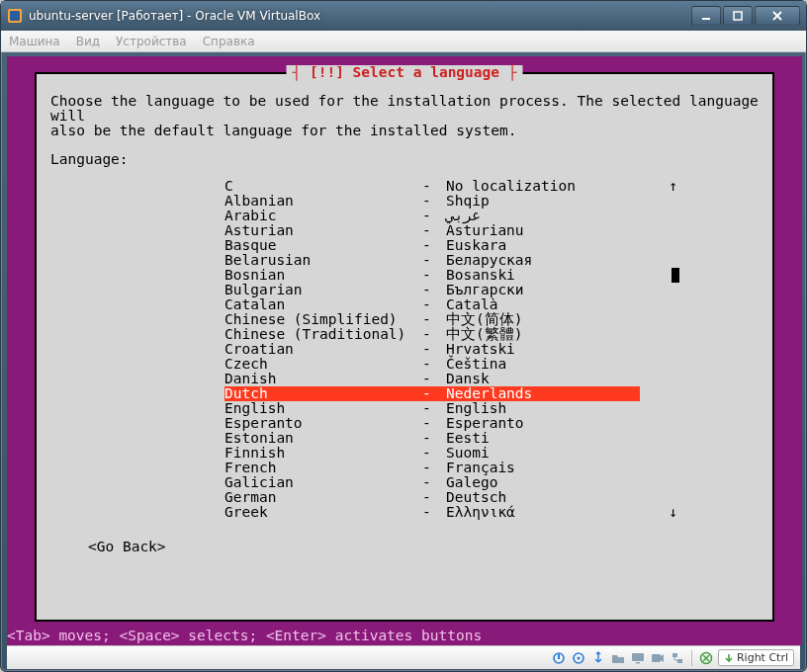 This screenshot has height=672, width=807. What do you see at coordinates (638, 658) in the screenshot?
I see `display-icon` at bounding box center [638, 658].